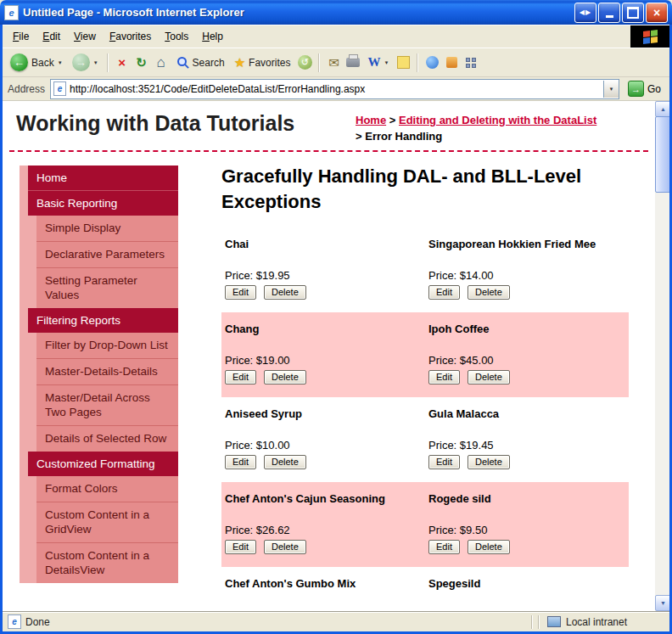  What do you see at coordinates (239, 63) in the screenshot?
I see `favorites-star-icon: ★` at bounding box center [239, 63].